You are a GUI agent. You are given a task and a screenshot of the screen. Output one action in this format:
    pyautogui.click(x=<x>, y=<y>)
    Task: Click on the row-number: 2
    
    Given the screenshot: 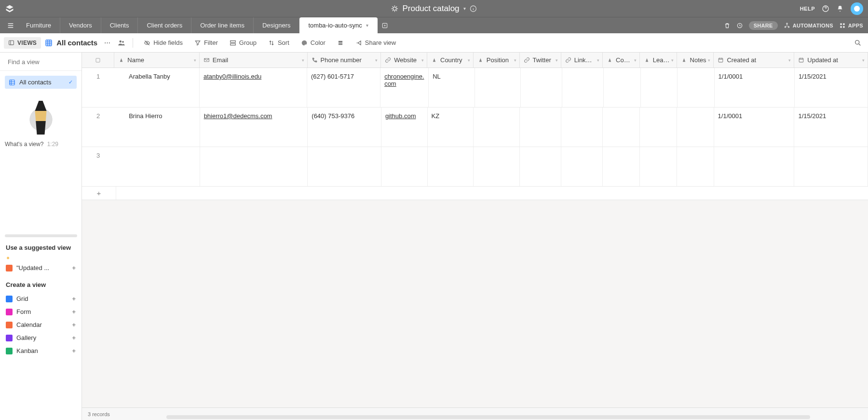 What is the action you would take?
    pyautogui.click(x=98, y=127)
    